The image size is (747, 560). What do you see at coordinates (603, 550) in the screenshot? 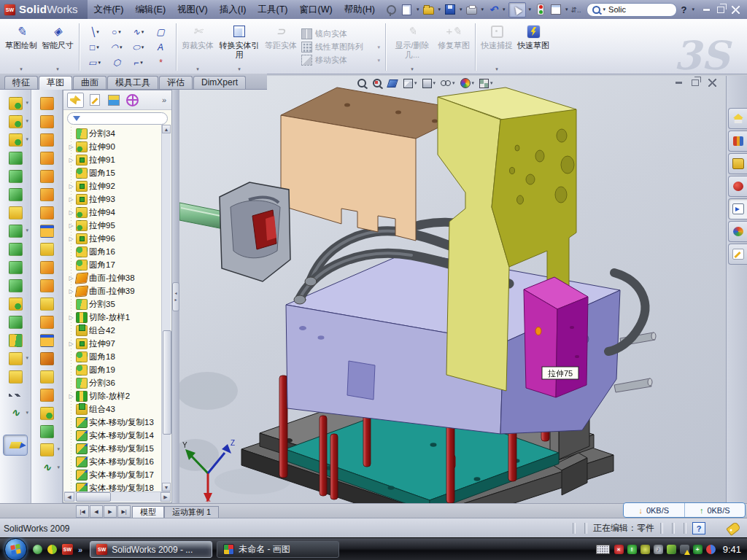
I see `ime-keyboard-icon` at bounding box center [603, 550].